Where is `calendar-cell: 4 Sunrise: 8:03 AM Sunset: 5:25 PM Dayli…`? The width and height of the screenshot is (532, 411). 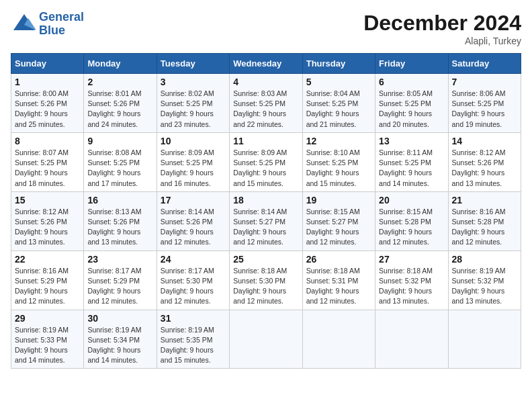
calendar-cell: 4 Sunrise: 8:03 AM Sunset: 5:25 PM Dayli… is located at coordinates (266, 103).